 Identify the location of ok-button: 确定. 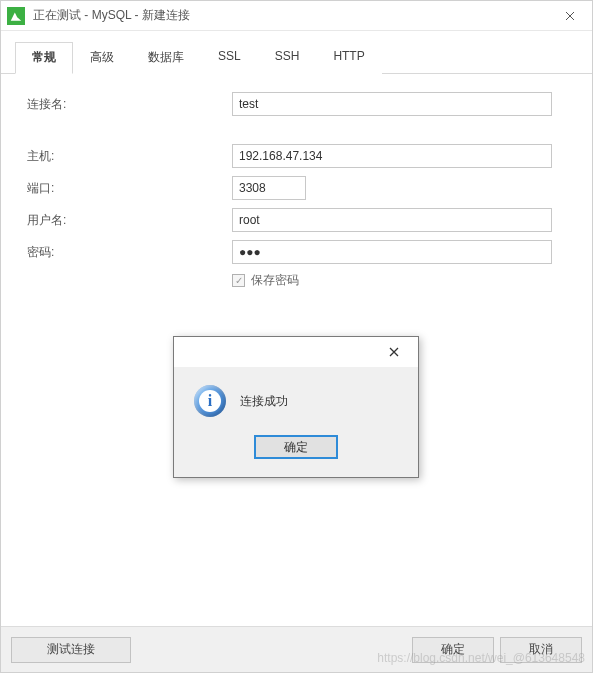
(453, 650).